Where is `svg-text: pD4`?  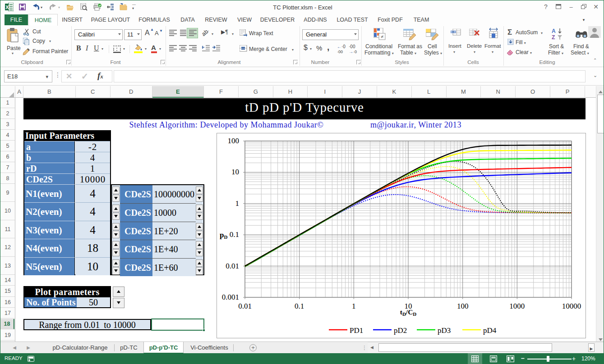
svg-text: pD4 is located at coordinates (490, 331).